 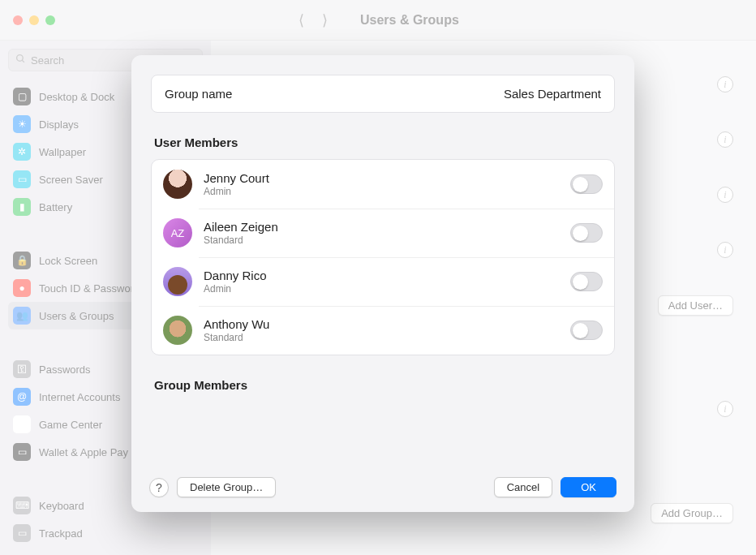 What do you see at coordinates (159, 488) in the screenshot?
I see `help-button: ?` at bounding box center [159, 488].